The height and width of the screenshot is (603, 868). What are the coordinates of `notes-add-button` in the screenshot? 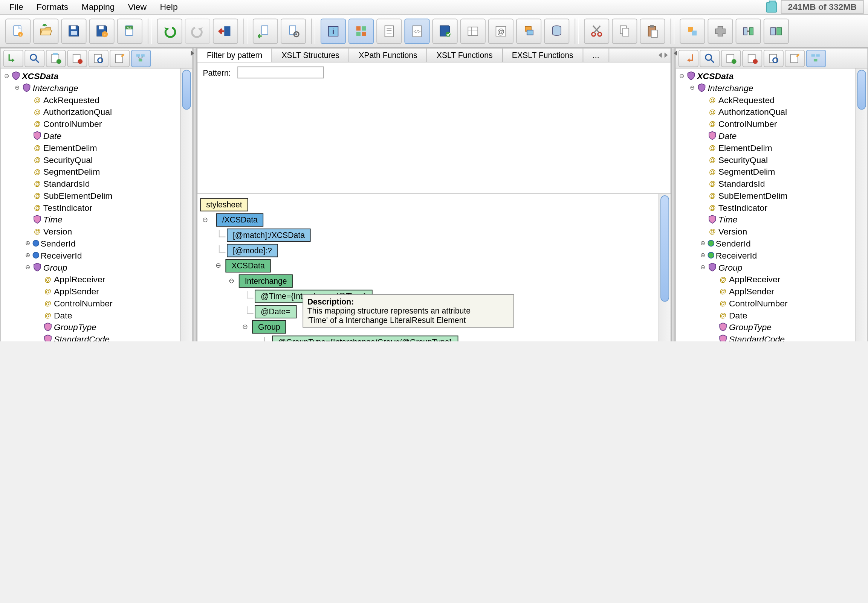 It's located at (56, 58).